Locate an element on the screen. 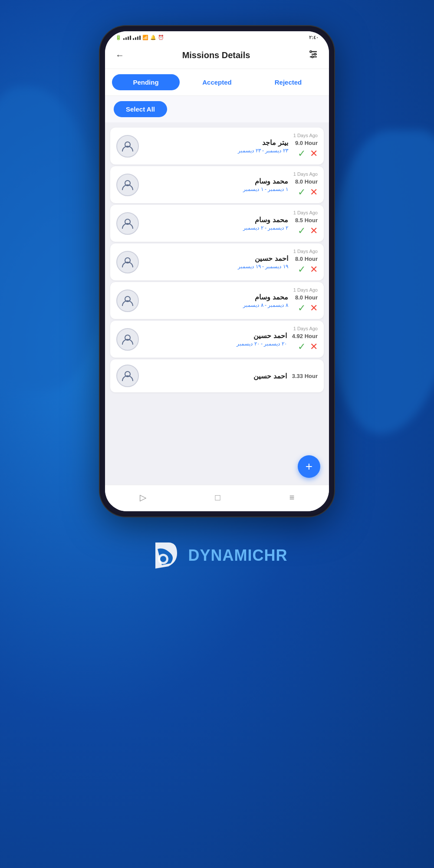 The image size is (434, 868). reject-button-4: ✕ is located at coordinates (314, 270).